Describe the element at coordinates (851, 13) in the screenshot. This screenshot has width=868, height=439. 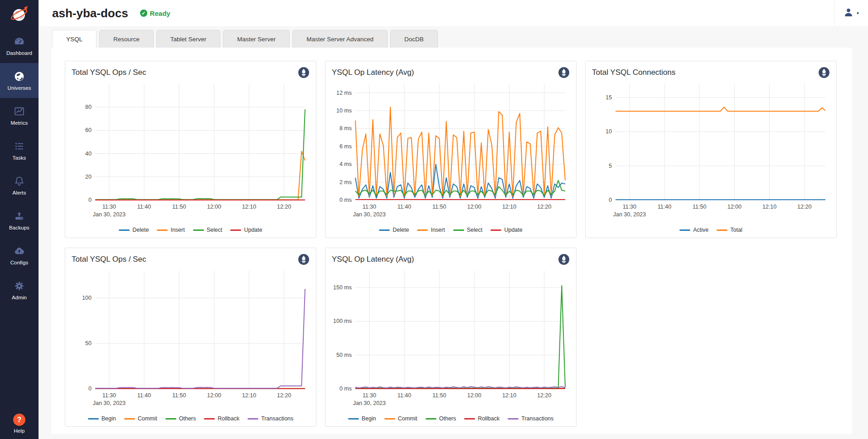
I see `user-menu: ▼` at that location.